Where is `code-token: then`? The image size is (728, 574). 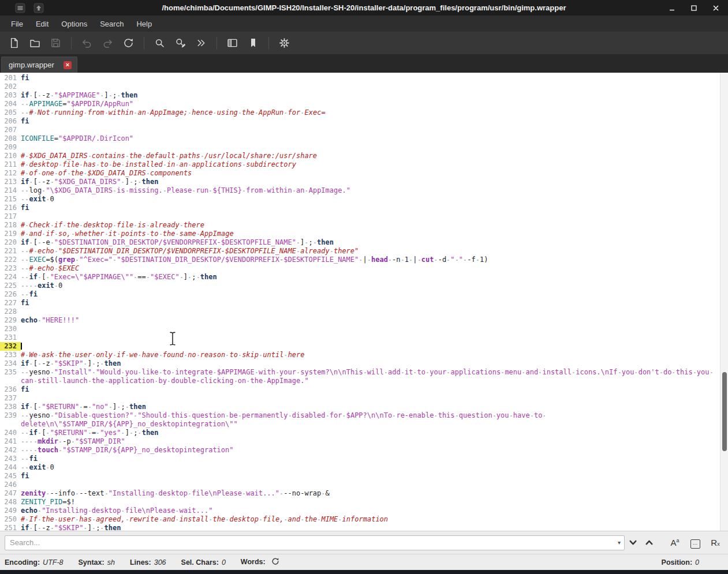 code-token: then is located at coordinates (326, 242).